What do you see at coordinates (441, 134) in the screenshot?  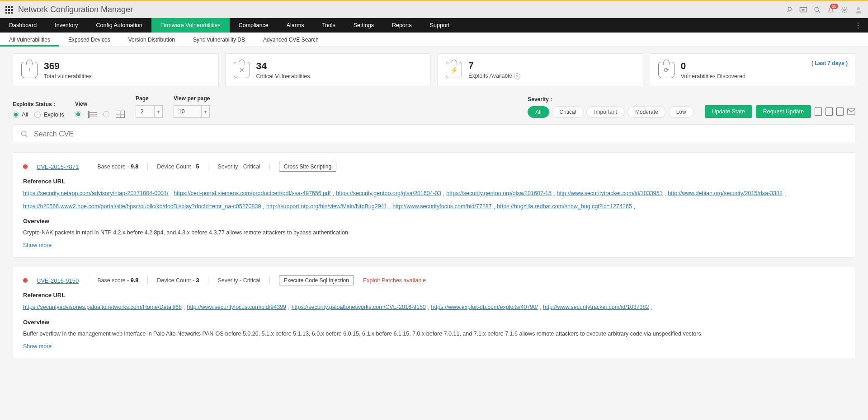 I see `search-input` at bounding box center [441, 134].